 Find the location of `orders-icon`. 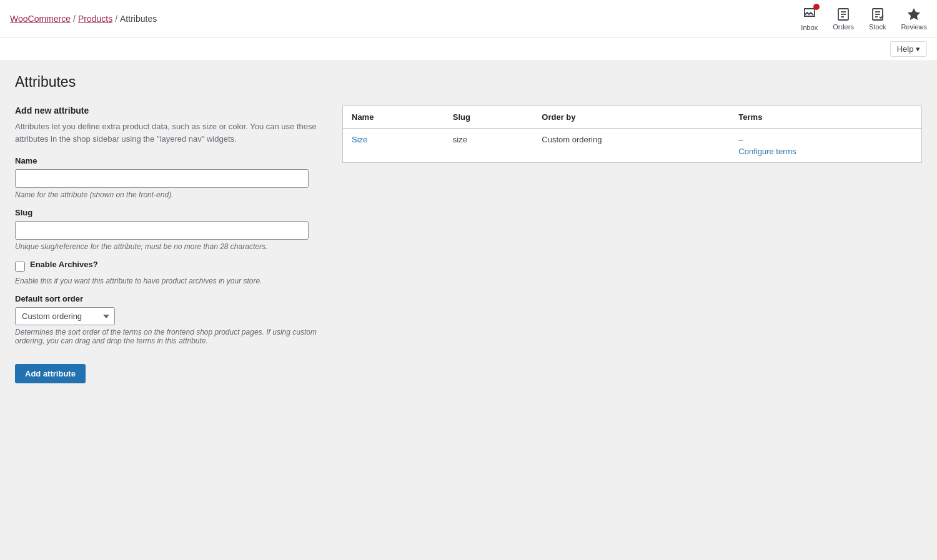

orders-icon is located at coordinates (843, 14).